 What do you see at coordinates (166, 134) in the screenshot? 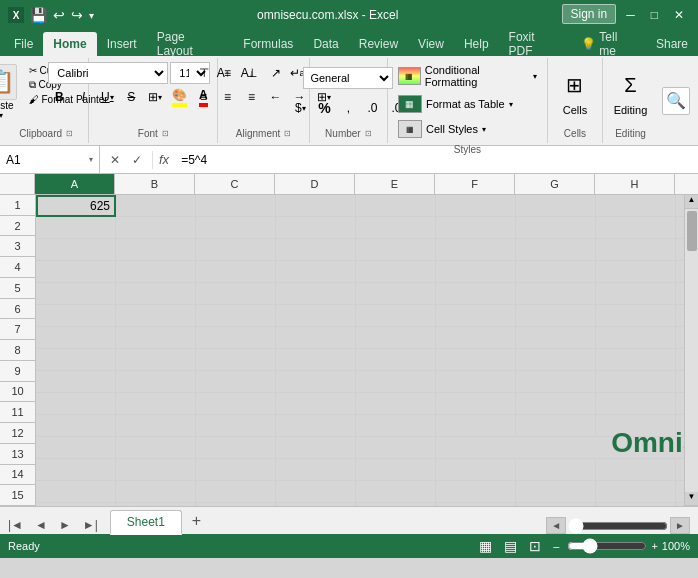
I see `font-expand-icon: ⊡` at bounding box center [166, 134].